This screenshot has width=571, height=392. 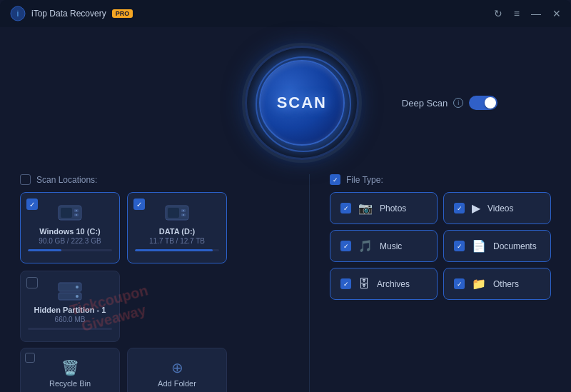 What do you see at coordinates (345, 246) in the screenshot?
I see `music-checkbox` at bounding box center [345, 246].